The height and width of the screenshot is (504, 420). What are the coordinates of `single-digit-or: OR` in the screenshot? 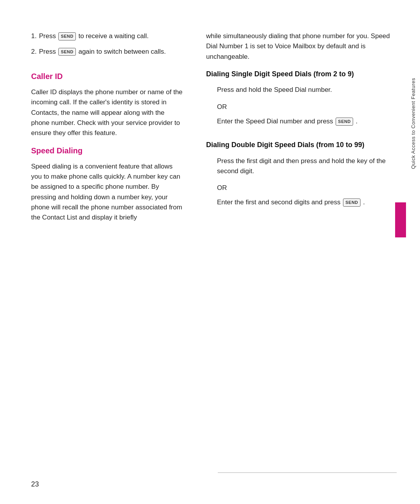 It's located at (307, 107).